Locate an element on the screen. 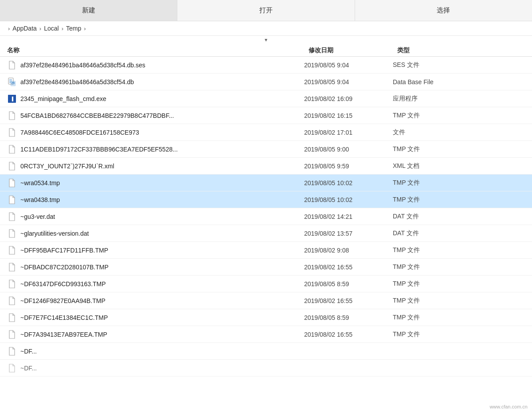  file-row: ~DFBADC87C2D280107B.TMP2019/08/02 16:55T… is located at coordinates (266, 267).